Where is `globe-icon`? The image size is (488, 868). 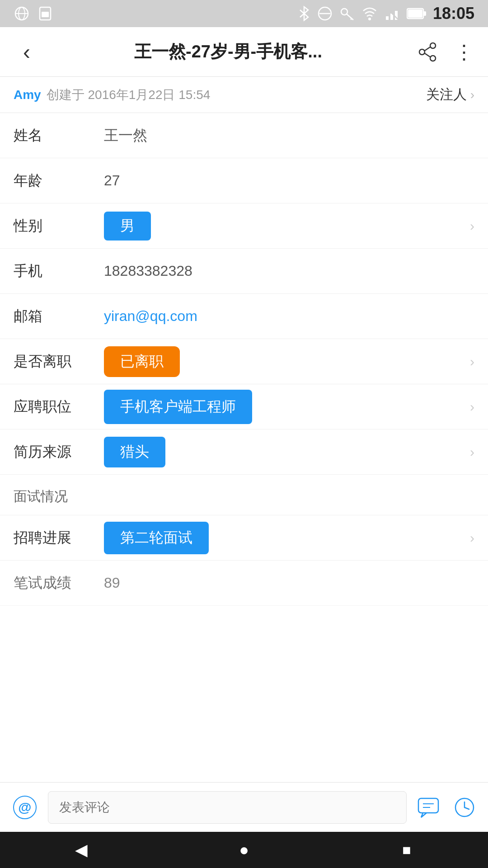 globe-icon is located at coordinates (22, 14).